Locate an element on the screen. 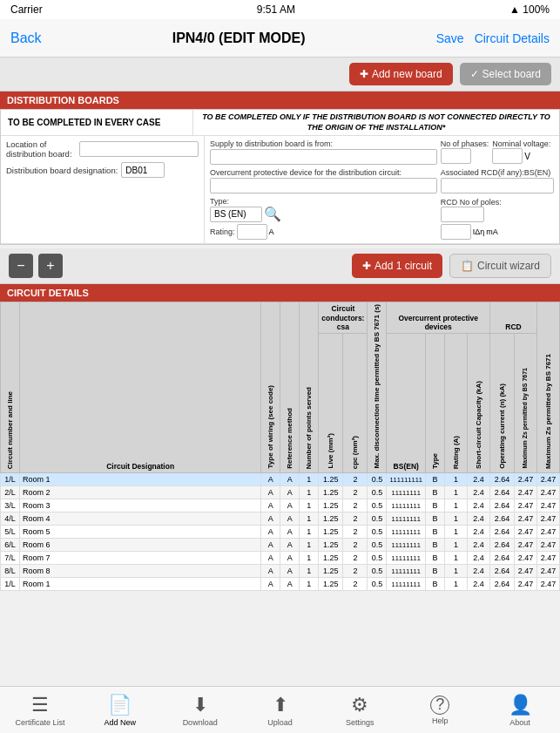 This screenshot has height=733, width=560. wizard-doc-icon: 📋 is located at coordinates (467, 266).